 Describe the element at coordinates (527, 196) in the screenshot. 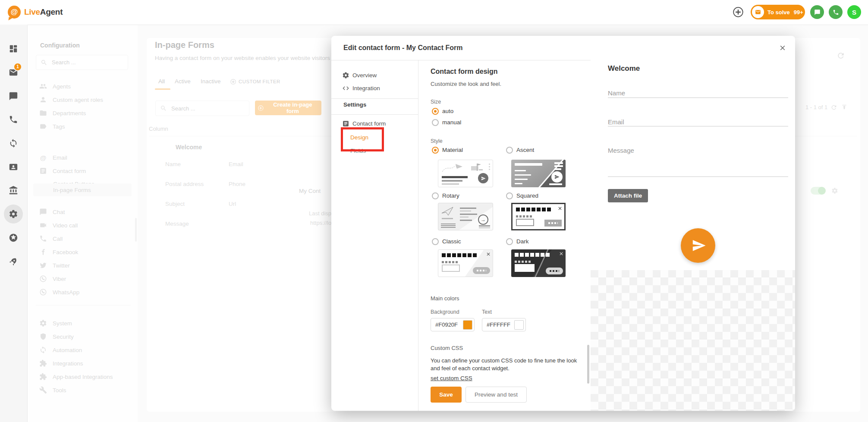

I see `style-squared-label: Squared` at that location.